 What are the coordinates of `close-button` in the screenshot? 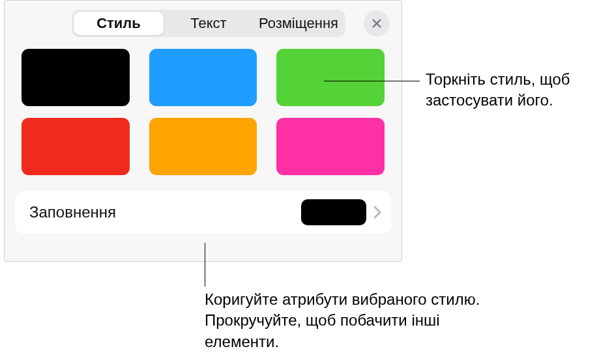 It's located at (377, 23).